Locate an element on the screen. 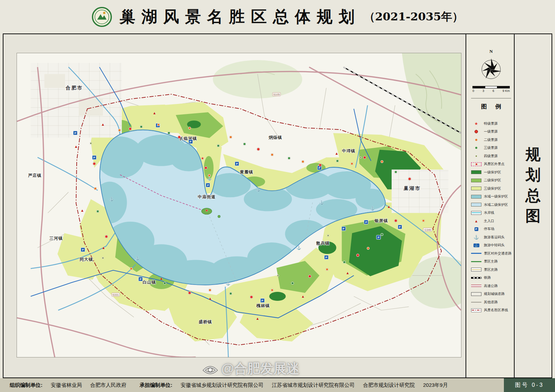  footer-undertake-label: 承担编制单位: is located at coordinates (156, 385).